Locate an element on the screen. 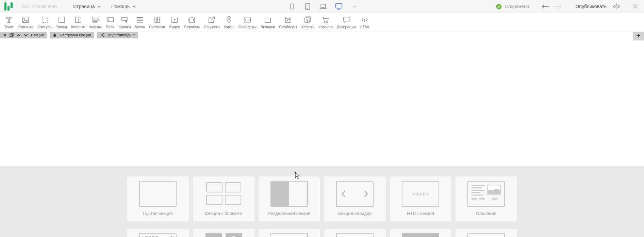  tool-label: Ховеры is located at coordinates (308, 27).